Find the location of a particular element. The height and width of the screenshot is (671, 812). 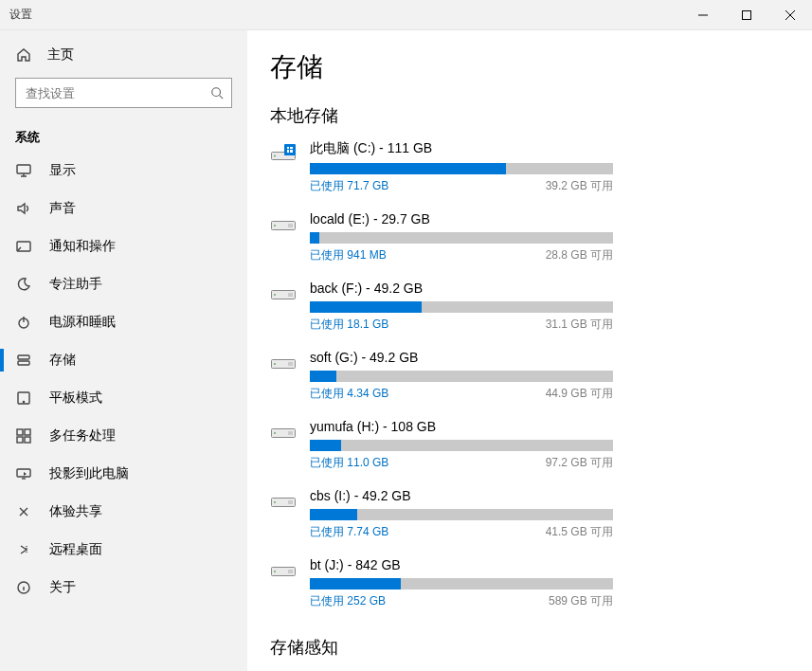

storage-icon is located at coordinates (24, 360).